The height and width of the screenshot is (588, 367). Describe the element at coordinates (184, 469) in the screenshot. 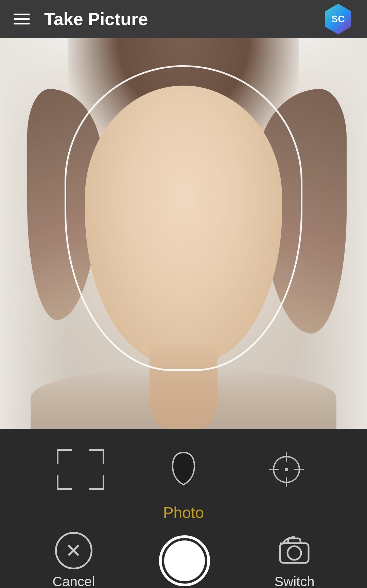

I see `face-outline-icon` at that location.